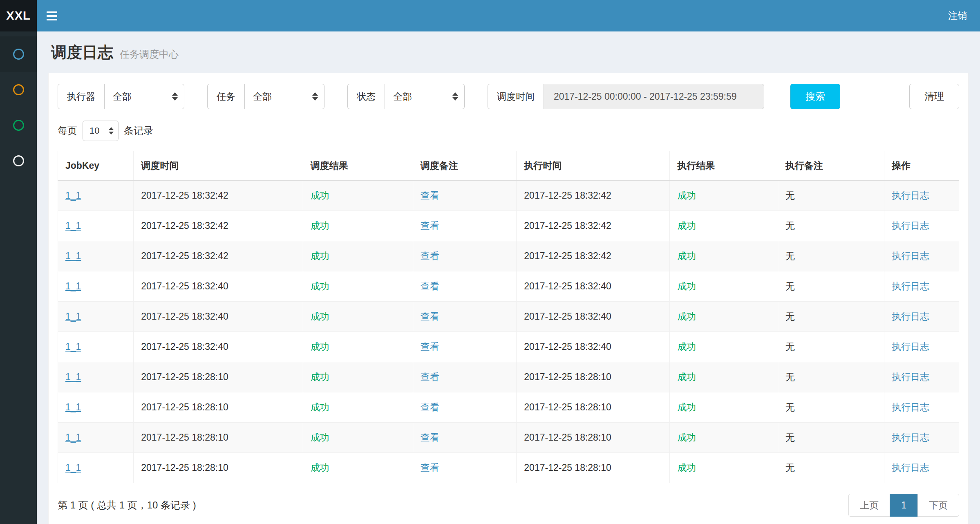 The height and width of the screenshot is (524, 980). I want to click on handle-result-text: 成功, so click(687, 256).